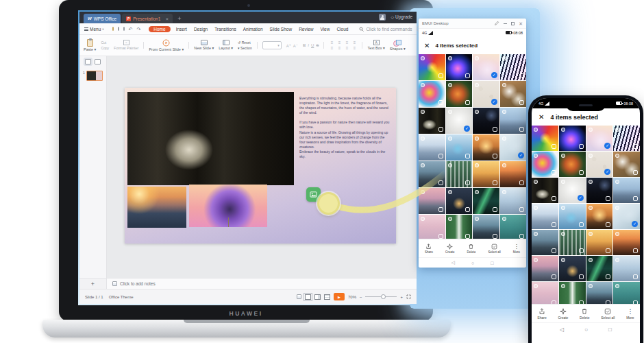  I want to click on photo-thumb-white-flowers-autumn, so click(626, 165).